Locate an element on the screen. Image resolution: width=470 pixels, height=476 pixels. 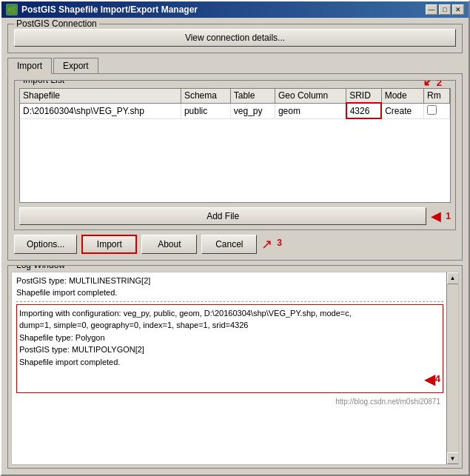
cell-srid: 4326 is located at coordinates (364, 111).